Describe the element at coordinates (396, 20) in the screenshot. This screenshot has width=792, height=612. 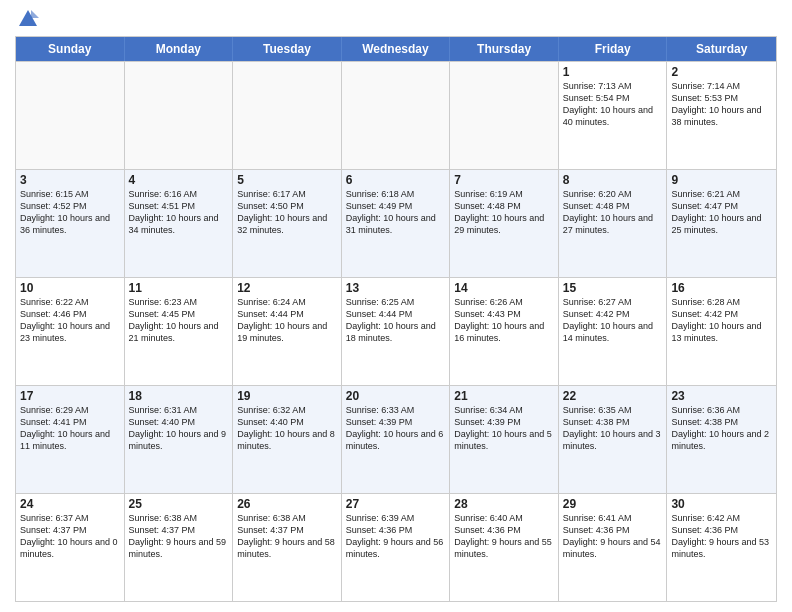
I see `header` at that location.